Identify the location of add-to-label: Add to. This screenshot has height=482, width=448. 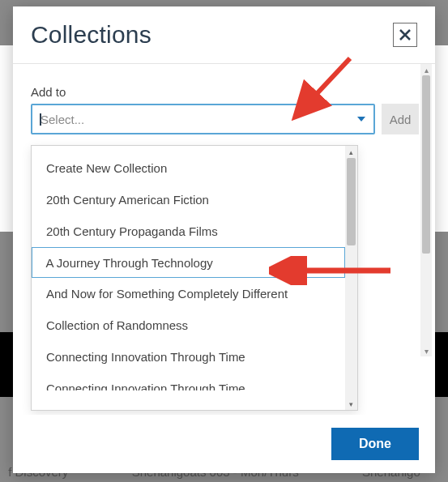
(225, 92).